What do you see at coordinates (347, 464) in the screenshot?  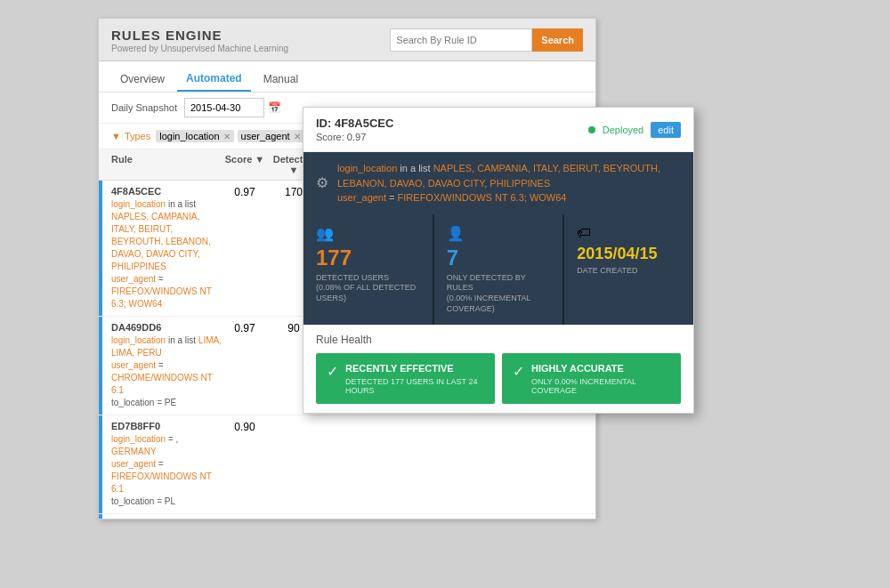 I see `table-row: ED7B8FF0 login_location = , GERMANY user…` at bounding box center [347, 464].